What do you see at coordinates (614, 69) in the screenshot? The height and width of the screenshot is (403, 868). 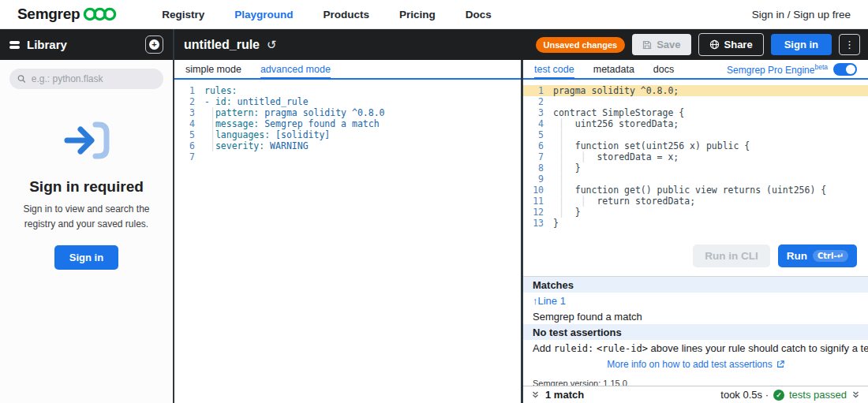 I see `tab-metadata: metadata` at bounding box center [614, 69].